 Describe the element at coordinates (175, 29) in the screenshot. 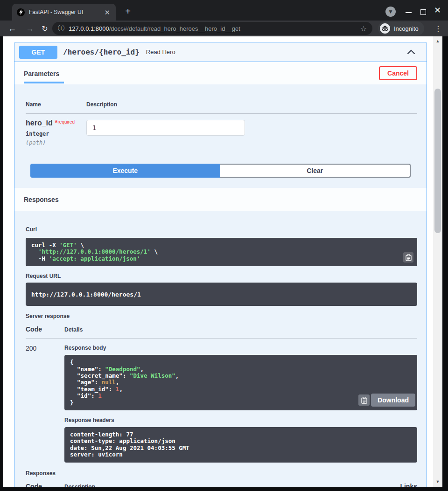

I see `url-path: /docs#/default/read_hero_heroes__hero_id…` at that location.